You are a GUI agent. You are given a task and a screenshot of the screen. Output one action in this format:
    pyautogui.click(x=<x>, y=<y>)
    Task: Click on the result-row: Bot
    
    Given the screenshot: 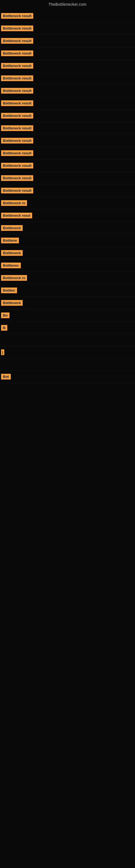 What is the action you would take?
    pyautogui.click(x=68, y=377)
    